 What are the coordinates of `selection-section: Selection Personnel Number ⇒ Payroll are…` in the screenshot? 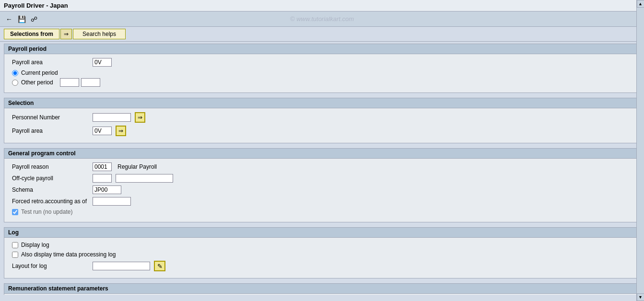 It's located at (322, 121).